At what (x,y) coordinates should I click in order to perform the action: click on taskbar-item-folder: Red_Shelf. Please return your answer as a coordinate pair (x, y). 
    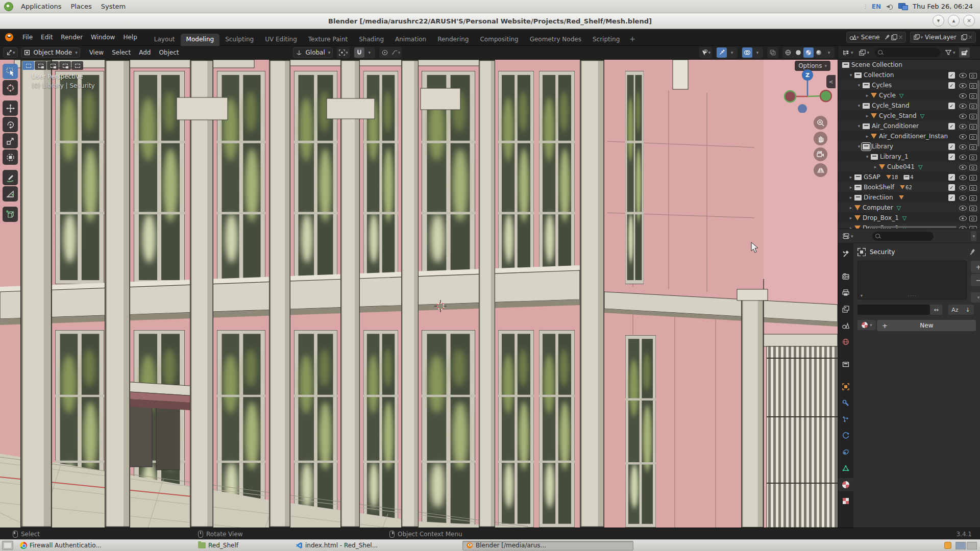
    Looking at the image, I should click on (239, 546).